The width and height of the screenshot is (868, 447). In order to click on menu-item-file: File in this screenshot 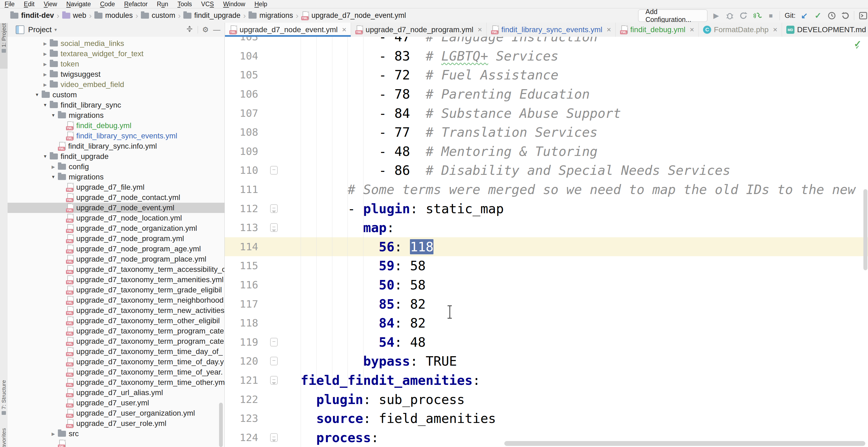, I will do `click(9, 4)`.